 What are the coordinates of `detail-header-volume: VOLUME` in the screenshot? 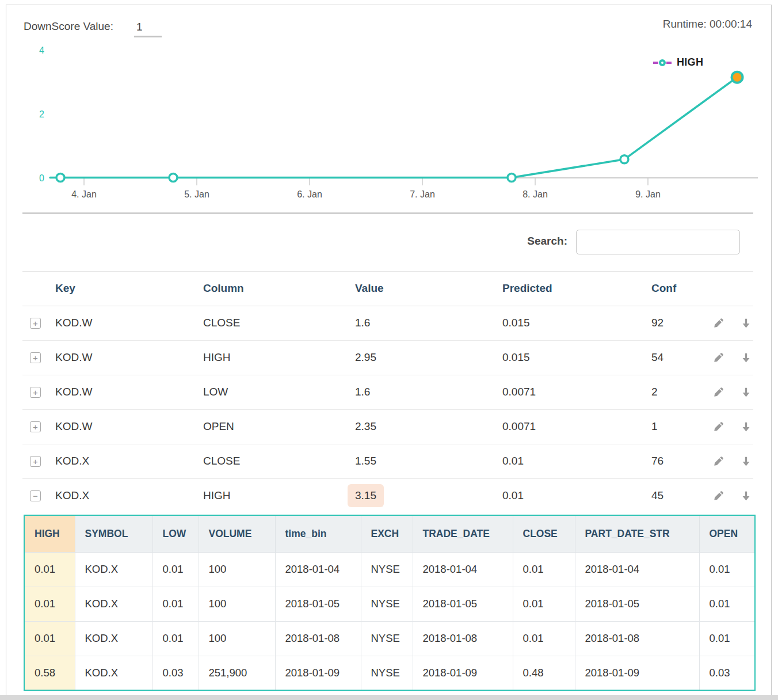 It's located at (237, 534).